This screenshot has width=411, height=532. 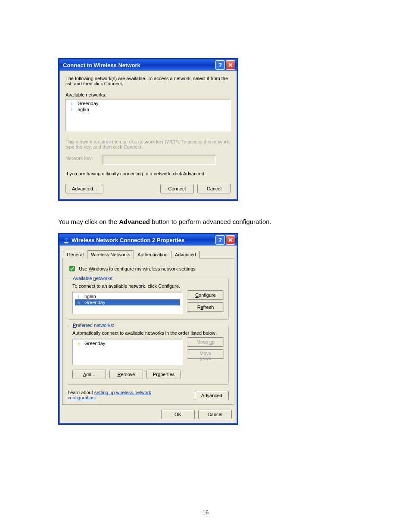 I want to click on tab-advanced: Advanced, so click(x=185, y=255).